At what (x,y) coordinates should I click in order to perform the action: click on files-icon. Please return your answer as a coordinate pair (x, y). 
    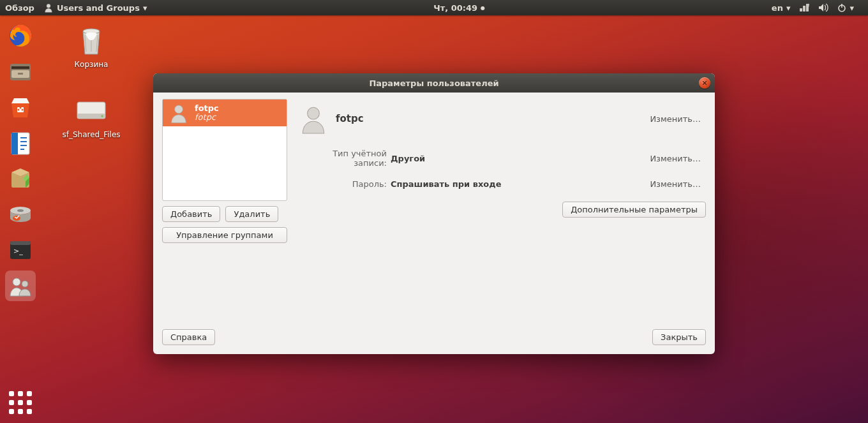
    Looking at the image, I should click on (20, 71).